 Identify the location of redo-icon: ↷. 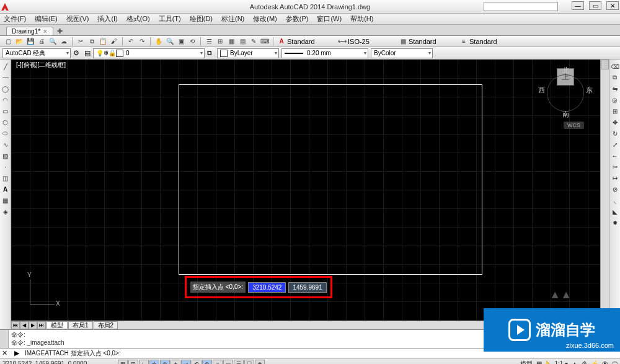
(142, 42).